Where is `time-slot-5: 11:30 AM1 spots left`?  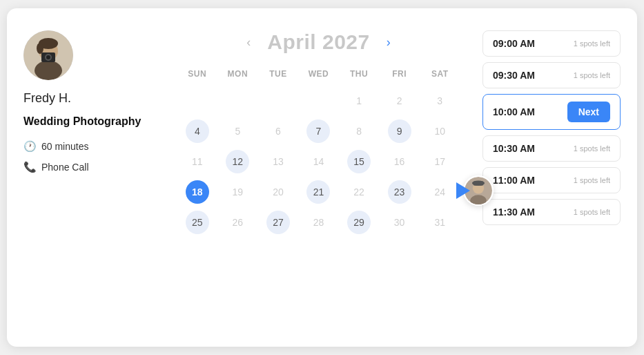
time-slot-5: 11:30 AM1 spots left is located at coordinates (552, 212).